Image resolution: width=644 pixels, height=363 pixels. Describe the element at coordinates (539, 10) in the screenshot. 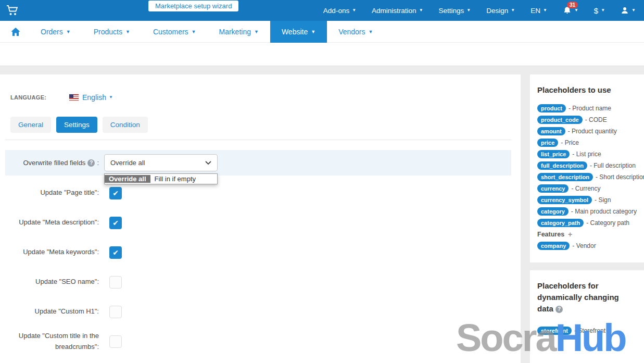

I see `topbar-menu-en: EN▼` at that location.